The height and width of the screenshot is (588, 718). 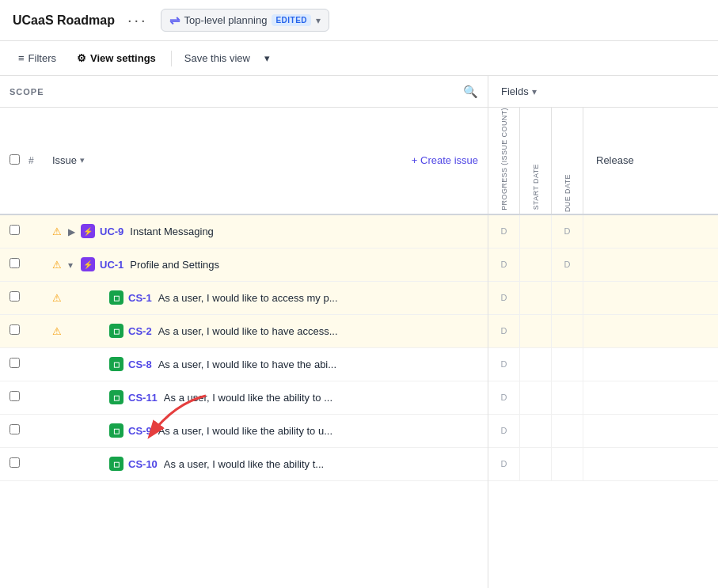 What do you see at coordinates (116, 59) in the screenshot?
I see `view-settings-button: ⚙ View settings` at bounding box center [116, 59].